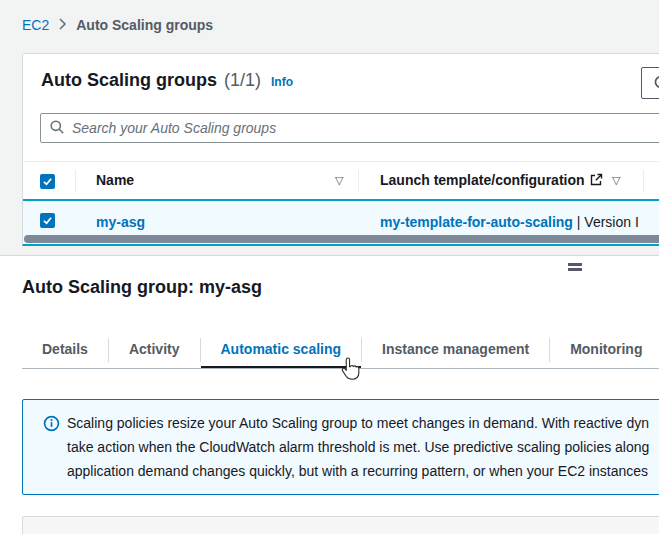  What do you see at coordinates (129, 80) in the screenshot?
I see `panel-title: Auto Scaling groups` at bounding box center [129, 80].